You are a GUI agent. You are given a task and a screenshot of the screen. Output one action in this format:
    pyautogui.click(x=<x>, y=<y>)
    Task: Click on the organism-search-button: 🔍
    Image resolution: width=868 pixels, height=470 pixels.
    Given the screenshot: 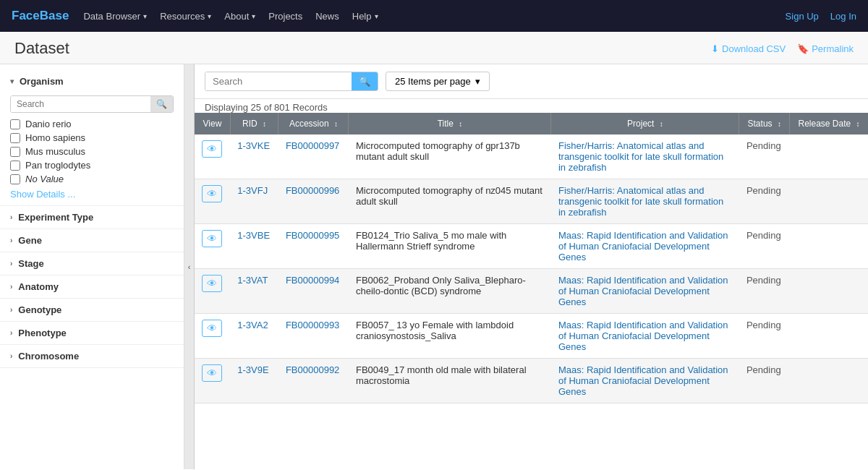 What is the action you would take?
    pyautogui.click(x=162, y=104)
    